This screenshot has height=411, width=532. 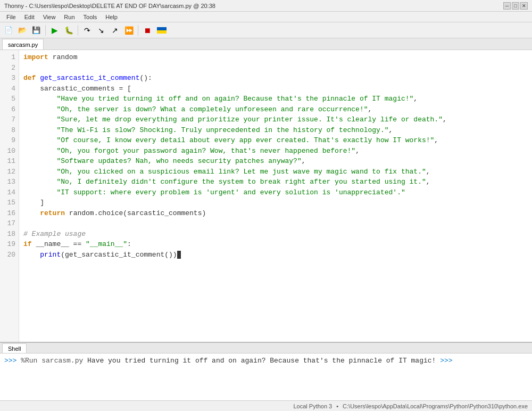 I want to click on resume-button: ⏩, so click(x=129, y=30).